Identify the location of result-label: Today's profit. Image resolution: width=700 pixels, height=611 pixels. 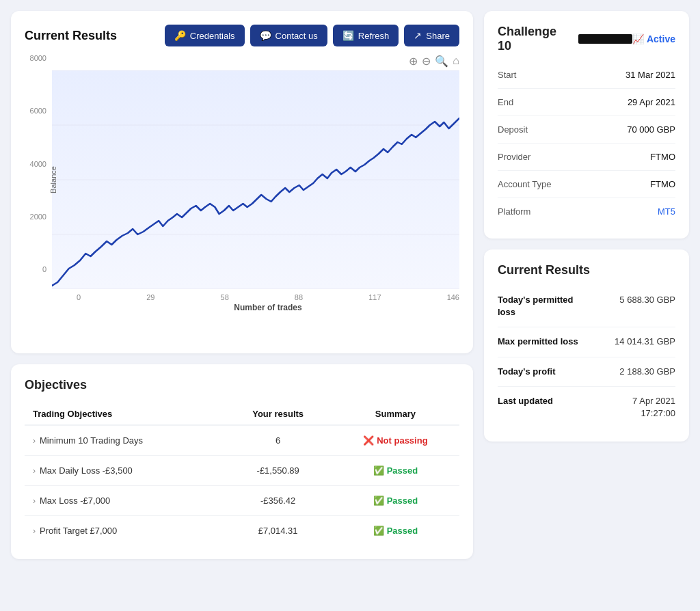
(526, 372).